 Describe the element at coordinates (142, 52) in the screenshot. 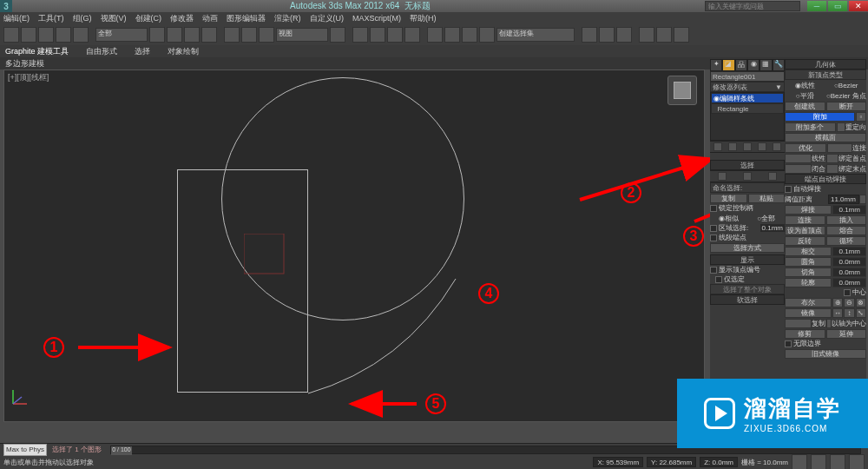

I see `tab-selection: 选择` at that location.